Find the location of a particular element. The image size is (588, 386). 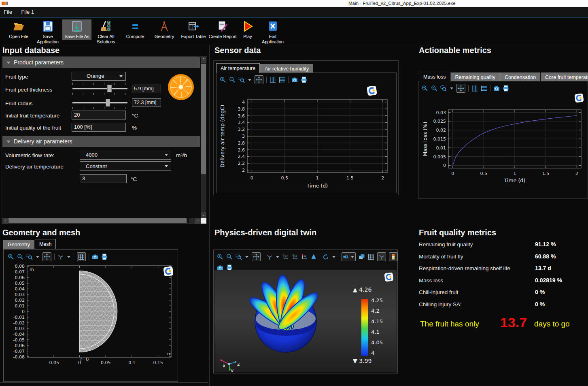

initial-quality-input: 100 [%] is located at coordinates (99, 127).